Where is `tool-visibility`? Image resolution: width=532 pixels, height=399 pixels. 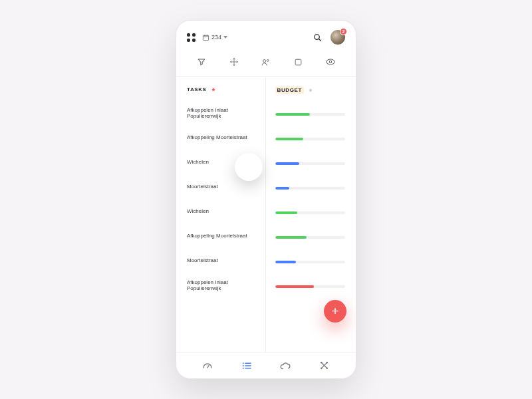
tool-visibility is located at coordinates (331, 62).